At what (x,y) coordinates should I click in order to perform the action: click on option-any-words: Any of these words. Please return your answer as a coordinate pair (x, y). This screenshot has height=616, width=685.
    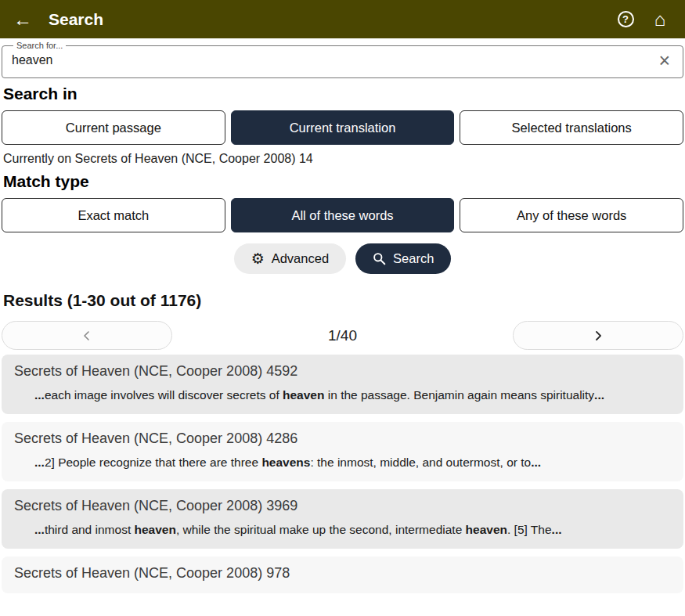
    Looking at the image, I should click on (571, 215).